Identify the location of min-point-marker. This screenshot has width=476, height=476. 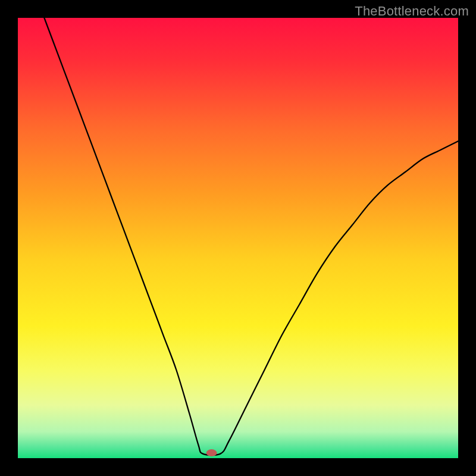
(212, 453).